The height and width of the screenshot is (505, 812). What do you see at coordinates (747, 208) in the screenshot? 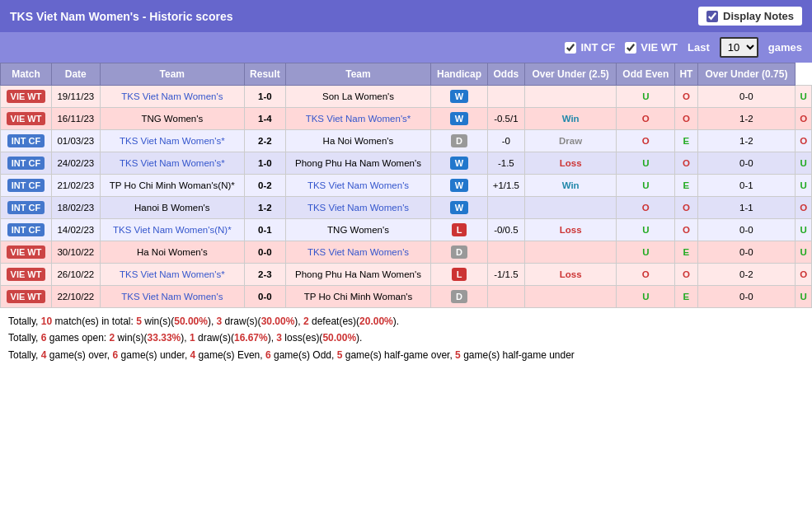
I see `ht-score: 1-1` at bounding box center [747, 208].